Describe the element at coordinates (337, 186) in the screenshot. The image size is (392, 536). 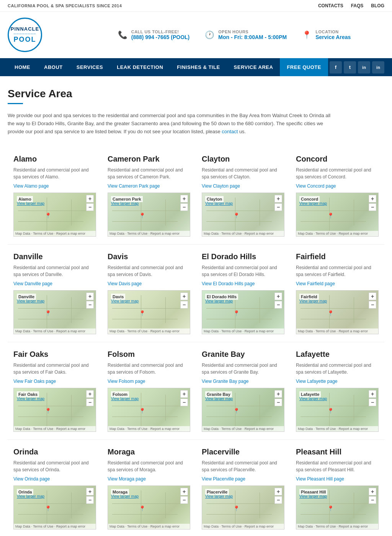
I see `service-link: View Concord page` at that location.